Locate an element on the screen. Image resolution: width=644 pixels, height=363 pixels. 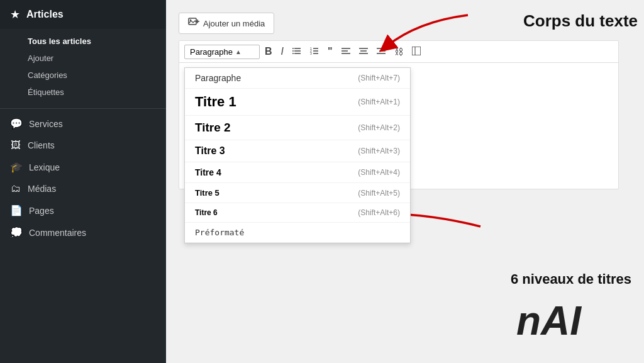
lexique-icon: 🎓 is located at coordinates (16, 167).